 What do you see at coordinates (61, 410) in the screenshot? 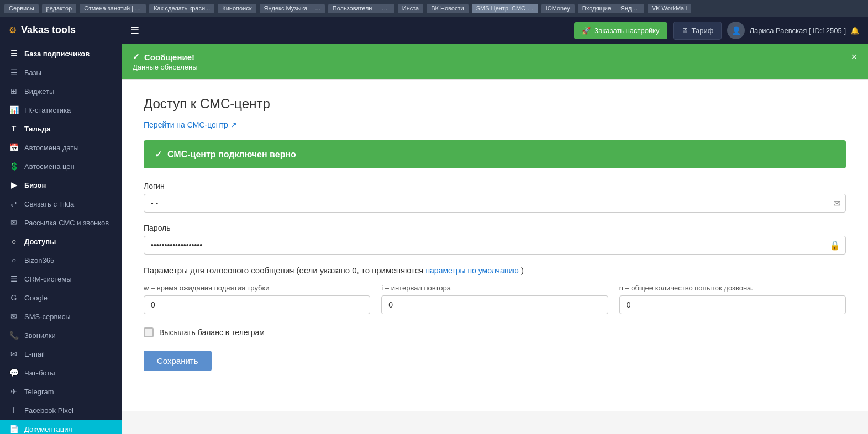
I see `sidebar-item-facebook-pixel: f Facebook Pixel` at bounding box center [61, 410].